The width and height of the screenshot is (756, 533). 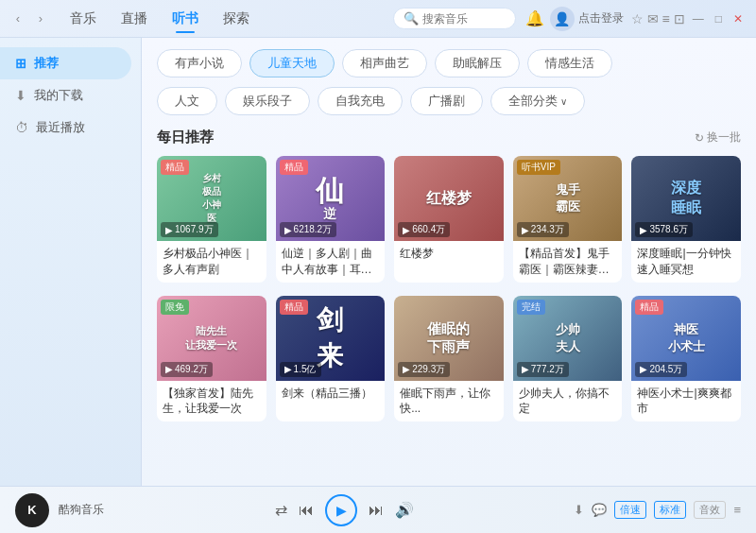 I want to click on play-button: ▶, so click(x=341, y=510).